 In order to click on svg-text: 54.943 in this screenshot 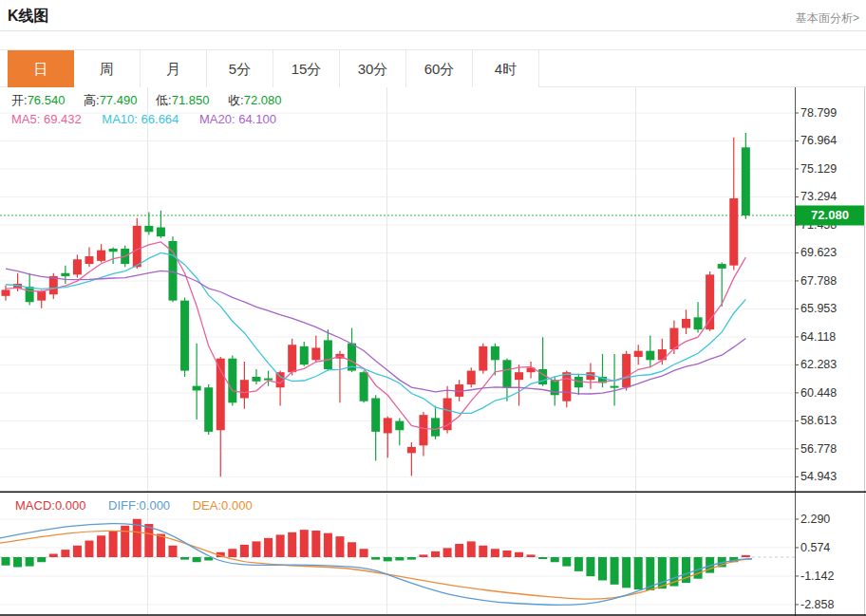, I will do `click(819, 476)`.